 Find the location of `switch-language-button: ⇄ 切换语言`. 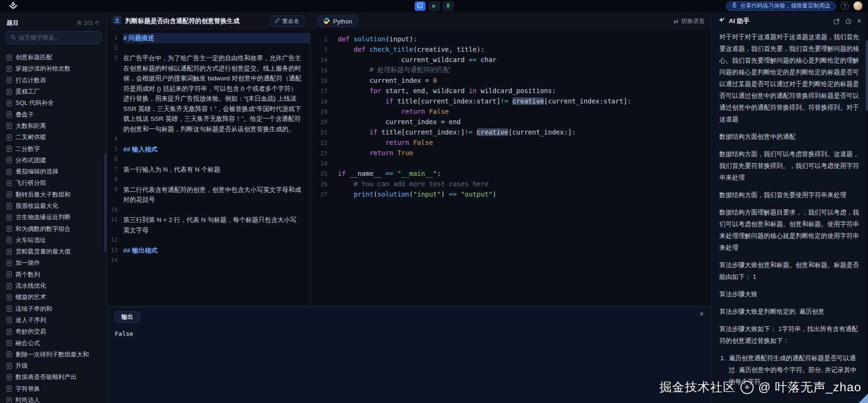

switch-language-button: ⇄ 切换语言 is located at coordinates (689, 22).